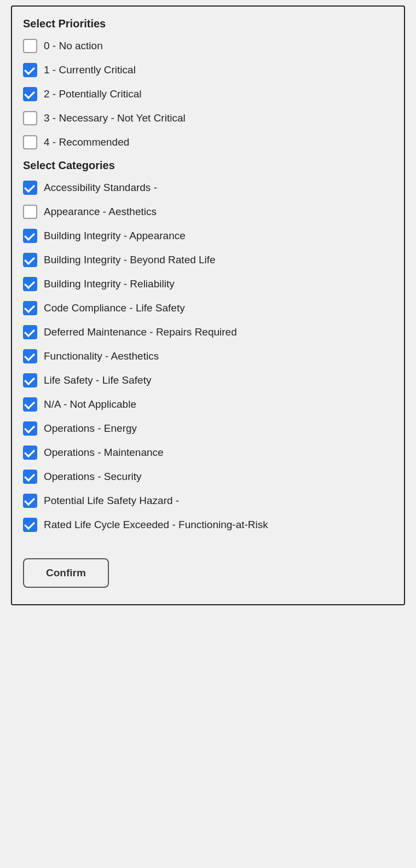 This screenshot has height=868, width=416. Describe the element at coordinates (30, 308) in the screenshot. I see `checkbox-c6` at that location.